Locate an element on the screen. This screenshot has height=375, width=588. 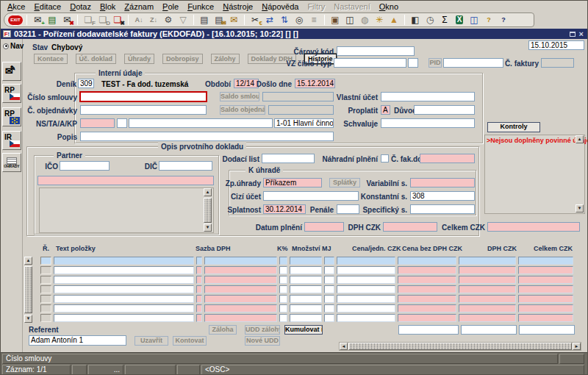
print-icon: ▤ is located at coordinates (204, 20).